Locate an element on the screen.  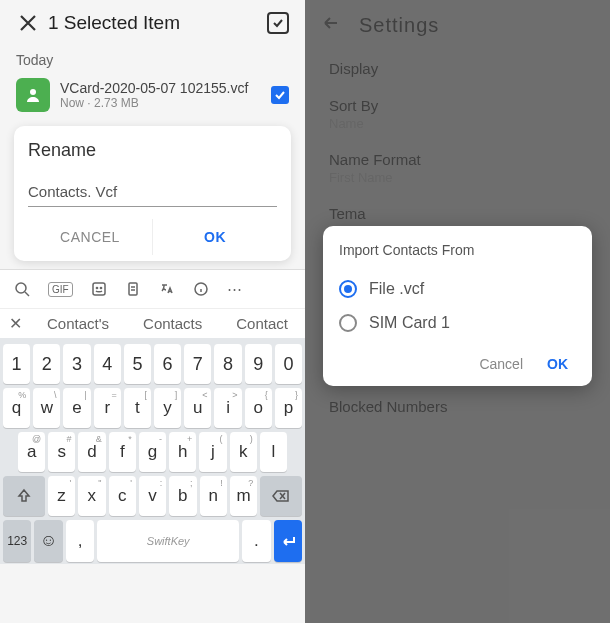
key-4: 4 is located at coordinates (108, 364).